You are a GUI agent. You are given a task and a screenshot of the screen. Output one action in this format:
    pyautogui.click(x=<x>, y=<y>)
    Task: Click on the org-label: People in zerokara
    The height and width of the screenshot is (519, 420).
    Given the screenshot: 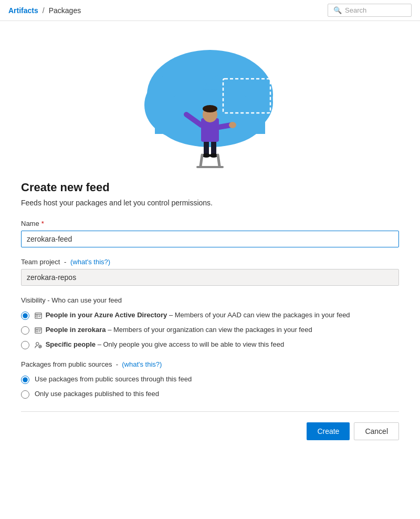 What is the action you would take?
    pyautogui.click(x=76, y=330)
    